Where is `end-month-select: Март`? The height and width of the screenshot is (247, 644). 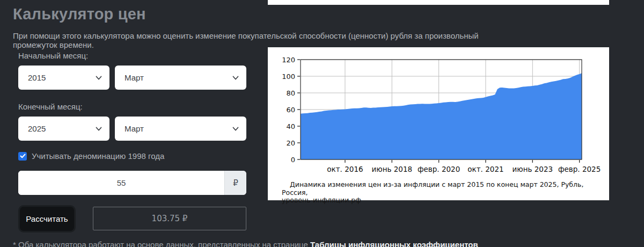
end-month-select: Март is located at coordinates (180, 129).